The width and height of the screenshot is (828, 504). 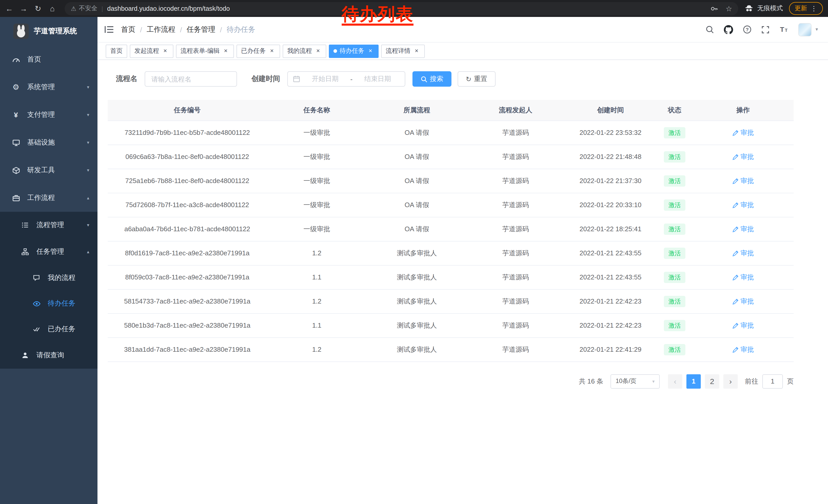 I want to click on sidebar-item-done-tasks: 已办任务, so click(x=49, y=329).